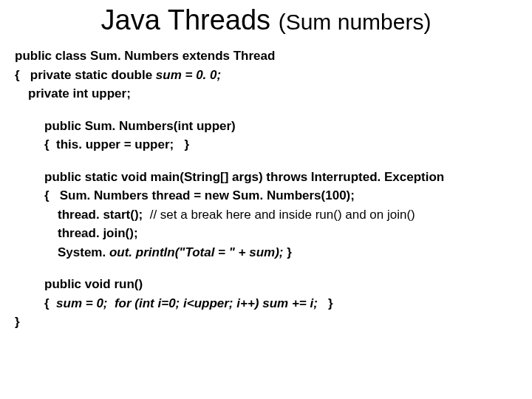 This screenshot has height=399, width=532. Describe the element at coordinates (266, 215) in the screenshot. I see `code-line: thread. start(); // set a break here and…` at that location.